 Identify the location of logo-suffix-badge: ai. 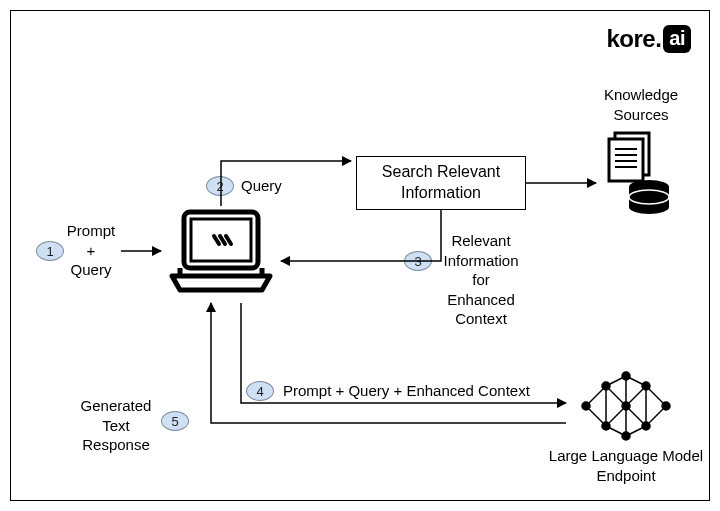
(677, 39).